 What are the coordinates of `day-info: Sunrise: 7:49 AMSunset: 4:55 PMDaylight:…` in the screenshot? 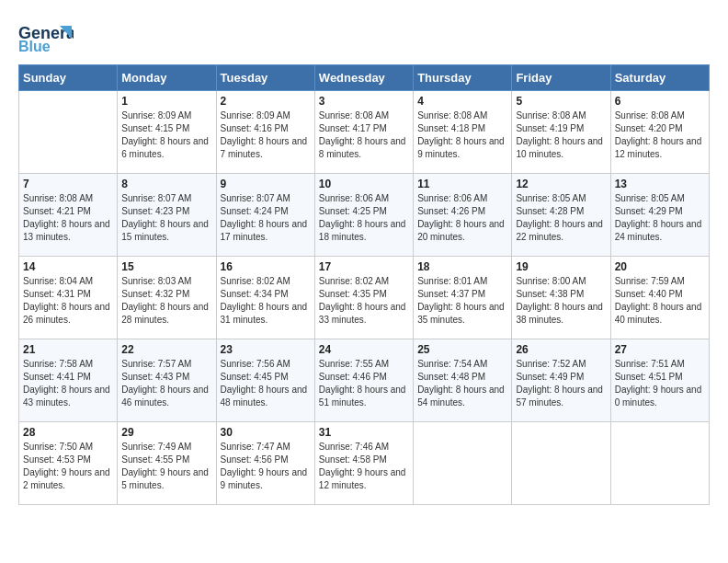 It's located at (166, 466).